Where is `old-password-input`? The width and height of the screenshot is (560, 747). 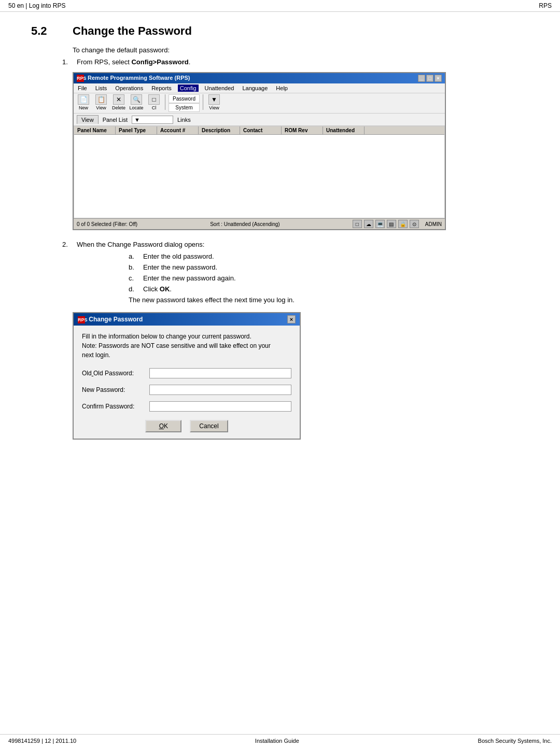
old-password-input is located at coordinates (220, 373).